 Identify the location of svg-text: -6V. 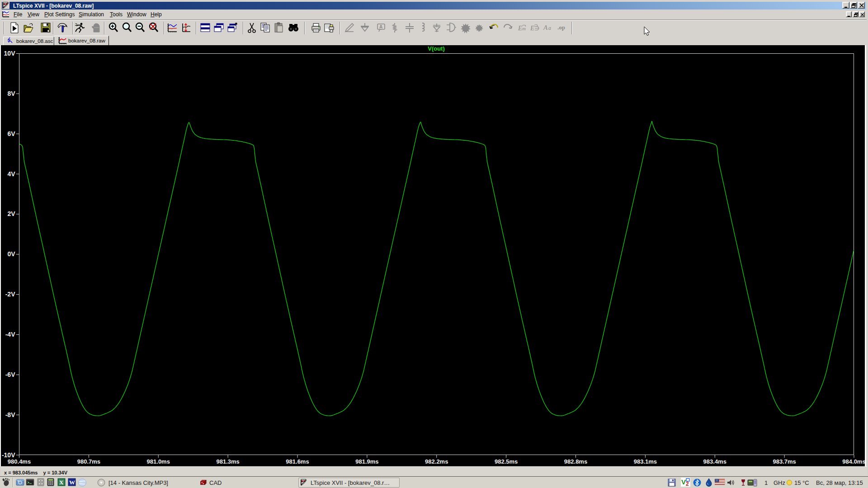
(10, 375).